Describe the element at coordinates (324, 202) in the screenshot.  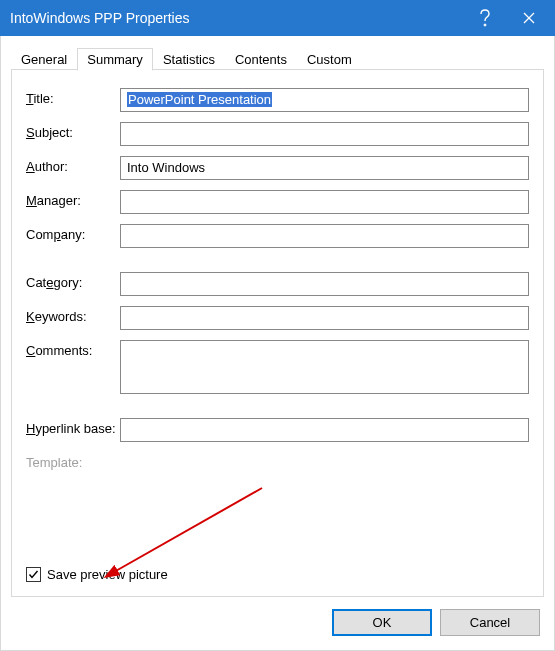
I see `manager-input` at that location.